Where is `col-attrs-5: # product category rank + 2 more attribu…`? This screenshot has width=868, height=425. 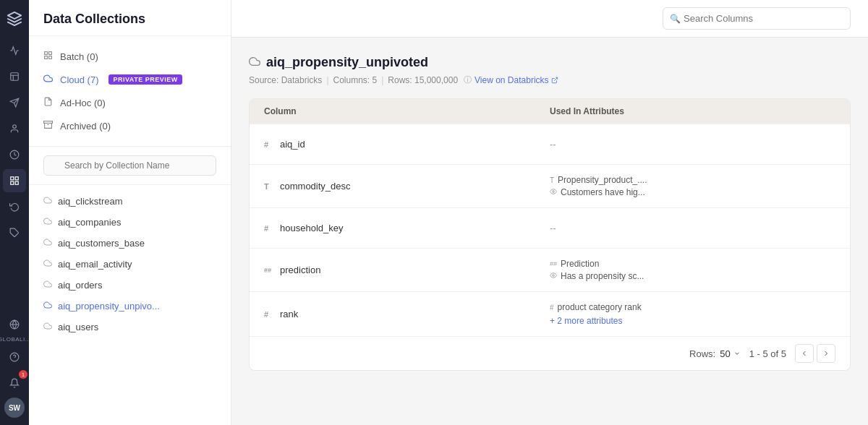 col-attrs-5: # product category rank + 2 more attribu… is located at coordinates (693, 314).